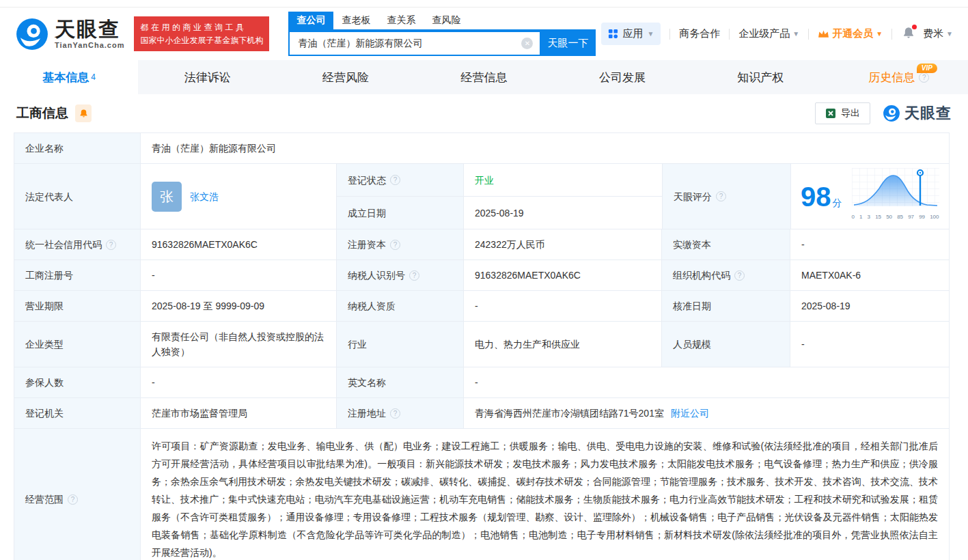  Describe the element at coordinates (346, 77) in the screenshot. I see `tab-operating-risk: 经营风险` at that location.